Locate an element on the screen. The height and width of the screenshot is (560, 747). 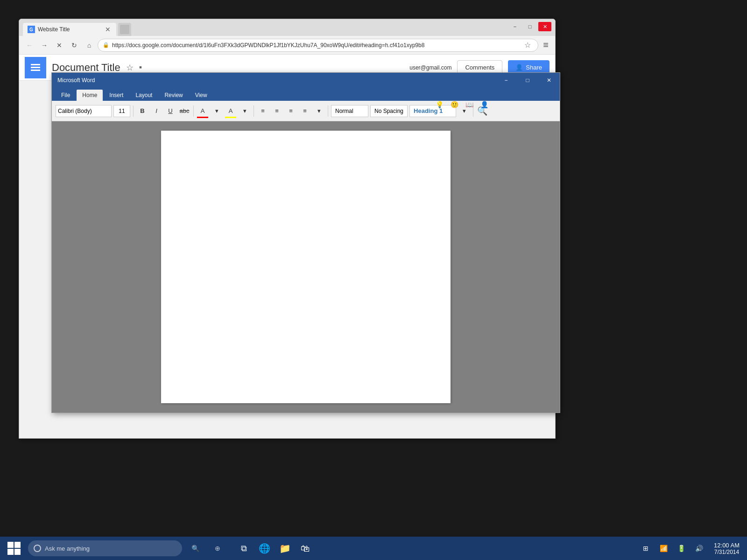
strikethrough-btn: abc is located at coordinates (184, 111).